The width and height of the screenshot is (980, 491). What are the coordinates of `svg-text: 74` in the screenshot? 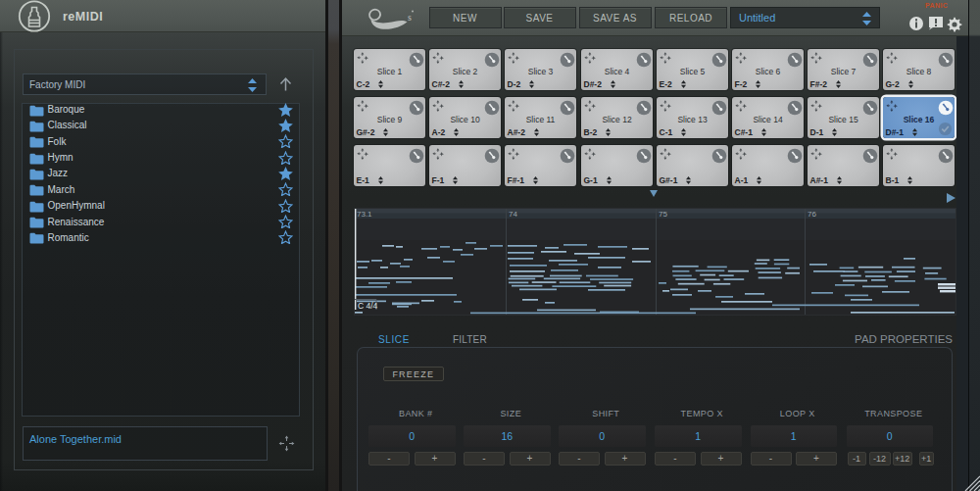 It's located at (514, 214).